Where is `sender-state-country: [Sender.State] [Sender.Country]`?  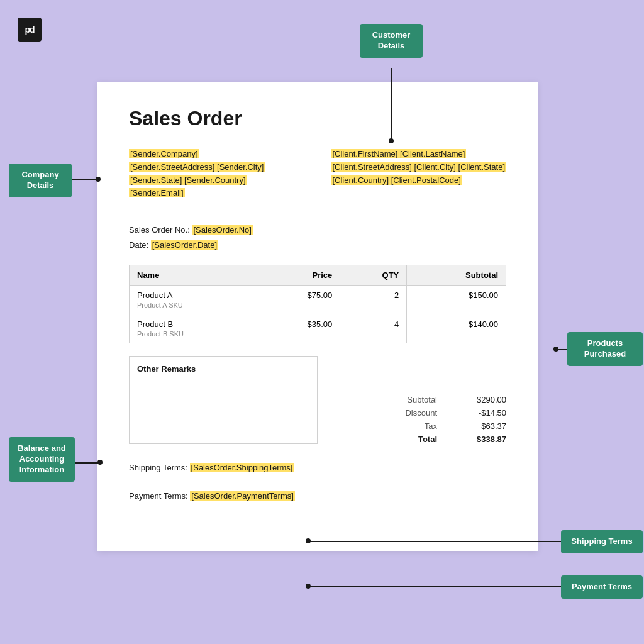
sender-state-country: [Sender.State] [Sender.Country] is located at coordinates (197, 181).